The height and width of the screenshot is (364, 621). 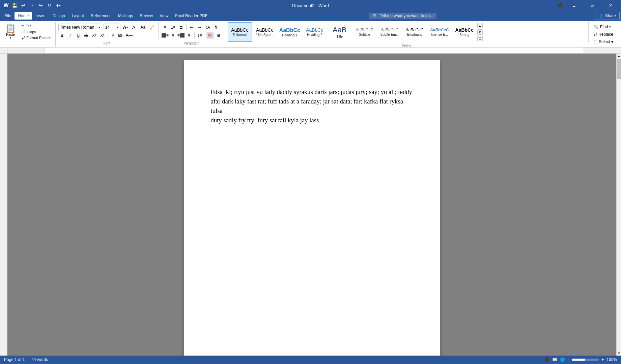 What do you see at coordinates (574, 5) in the screenshot?
I see `minimize-button: 🗕` at bounding box center [574, 5].